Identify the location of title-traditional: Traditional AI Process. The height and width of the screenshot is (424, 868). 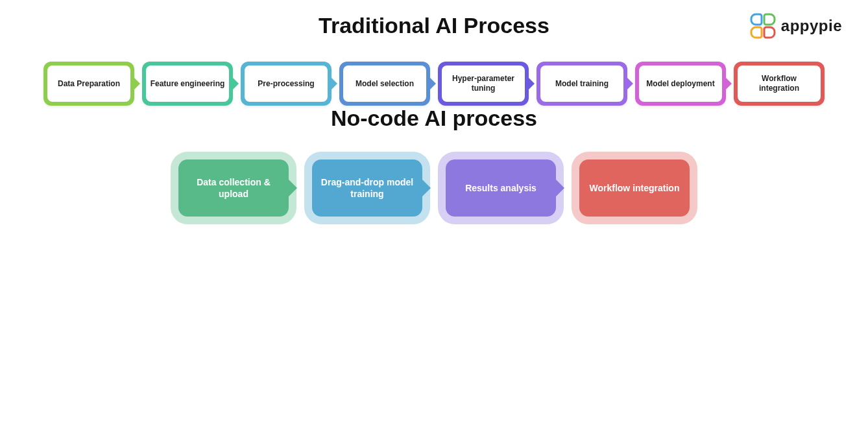
(434, 26).